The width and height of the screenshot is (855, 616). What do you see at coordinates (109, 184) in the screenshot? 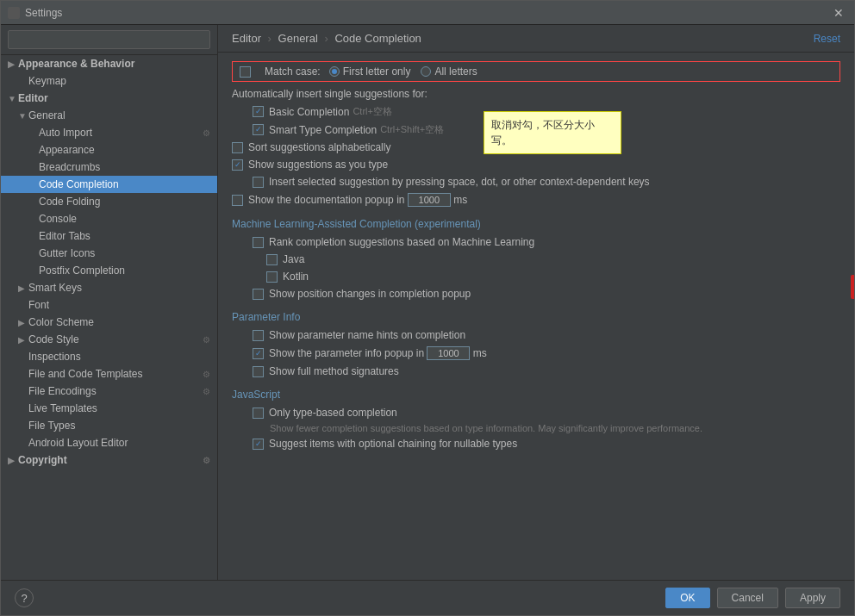
I see `sidebar-item-code-completion: Code Completion` at bounding box center [109, 184].